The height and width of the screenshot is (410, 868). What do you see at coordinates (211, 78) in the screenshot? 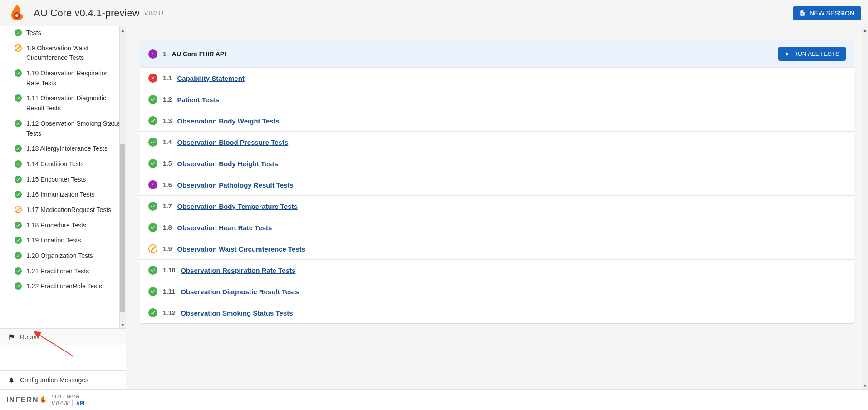
I see `test-name-link: Capability Statement` at bounding box center [211, 78].